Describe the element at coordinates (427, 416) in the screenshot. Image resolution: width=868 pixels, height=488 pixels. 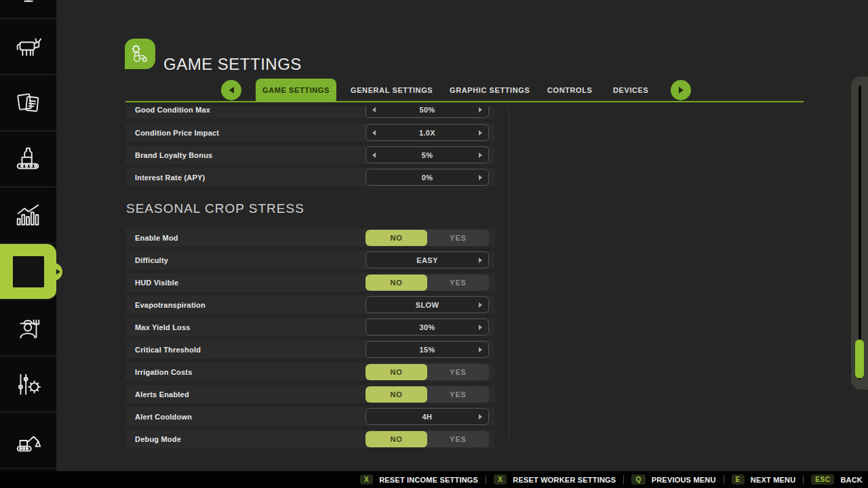
I see `stepper-alert-cooldown: 4H` at that location.